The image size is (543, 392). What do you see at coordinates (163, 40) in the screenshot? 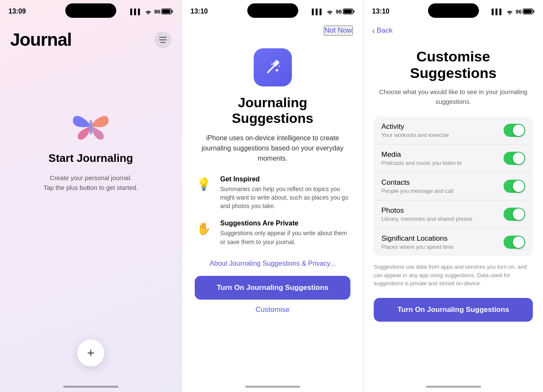
I see `menu-button` at bounding box center [163, 40].